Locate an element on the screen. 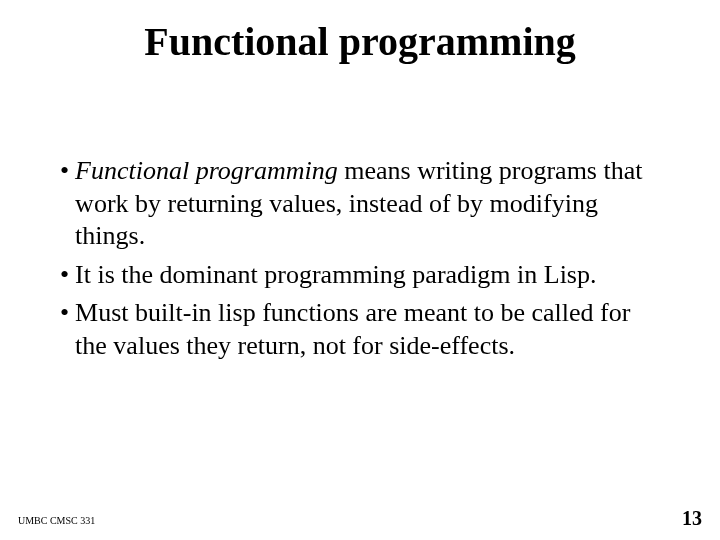 The image size is (720, 540). bullet-emphasis: Functional programming is located at coordinates (206, 170).